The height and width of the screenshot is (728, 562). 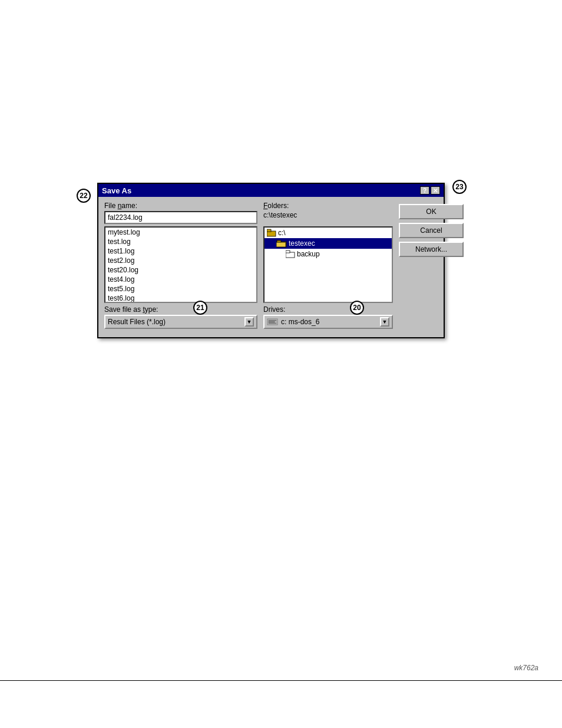 I want to click on cancel-button: Cancel, so click(x=431, y=230).